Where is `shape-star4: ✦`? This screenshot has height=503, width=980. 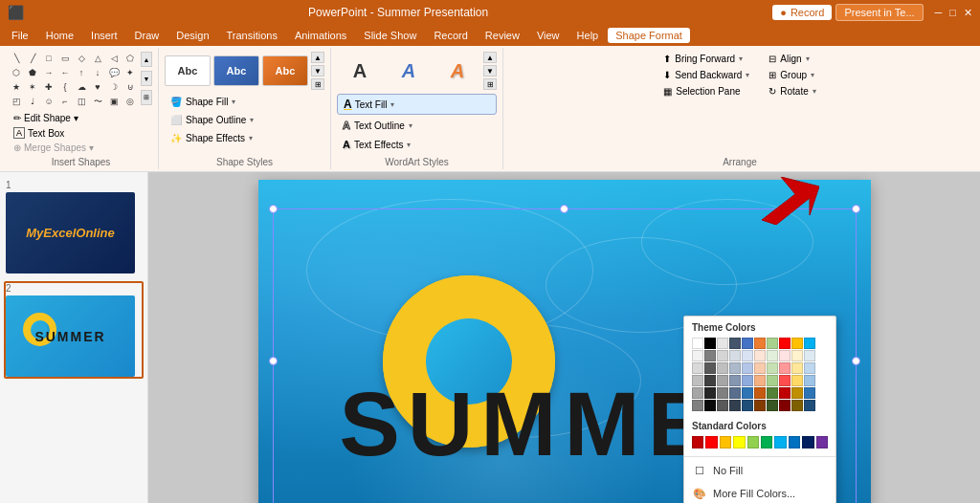 shape-star4: ✦ is located at coordinates (130, 73).